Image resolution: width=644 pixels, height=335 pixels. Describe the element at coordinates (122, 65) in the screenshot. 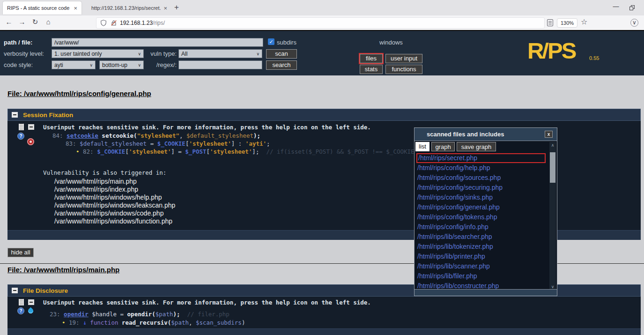

I see `direction-select: bottom-up ∨` at that location.